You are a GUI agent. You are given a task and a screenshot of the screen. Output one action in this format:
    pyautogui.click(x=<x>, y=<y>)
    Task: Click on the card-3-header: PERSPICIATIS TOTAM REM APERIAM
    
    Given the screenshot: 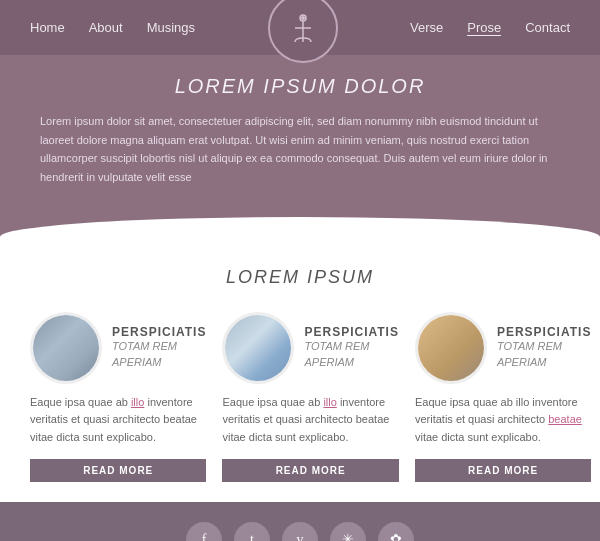 What is the action you would take?
    pyautogui.click(x=503, y=348)
    